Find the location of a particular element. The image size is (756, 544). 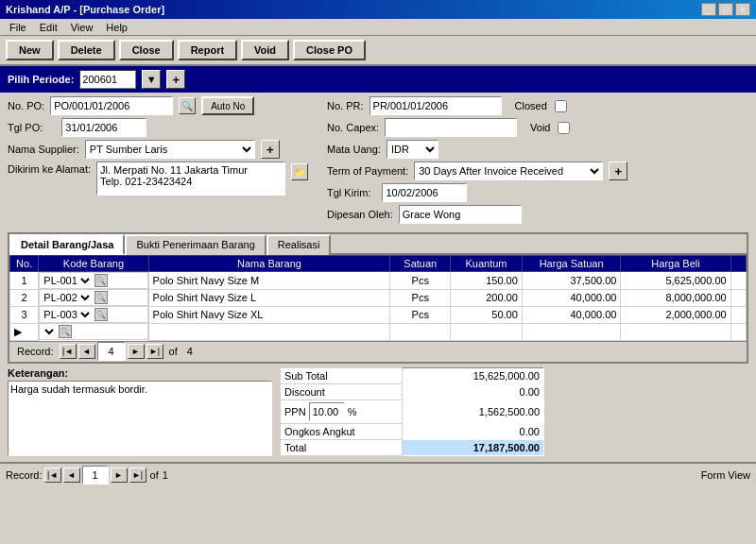

discount-label: Discount is located at coordinates (342, 391).